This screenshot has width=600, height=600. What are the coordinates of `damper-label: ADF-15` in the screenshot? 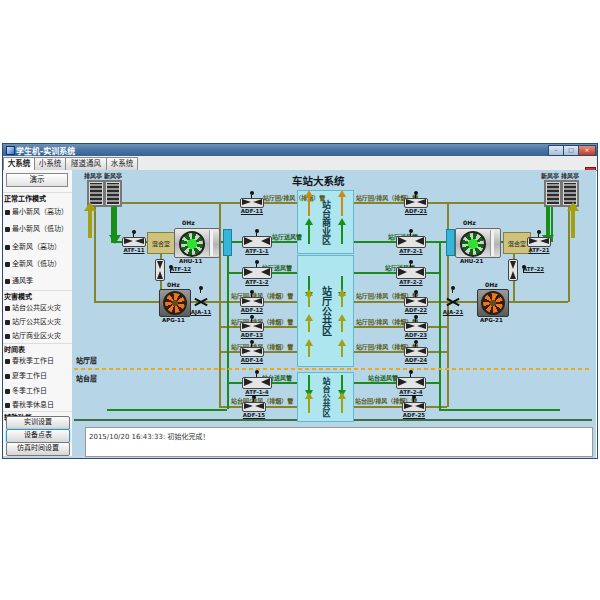 It's located at (254, 415).